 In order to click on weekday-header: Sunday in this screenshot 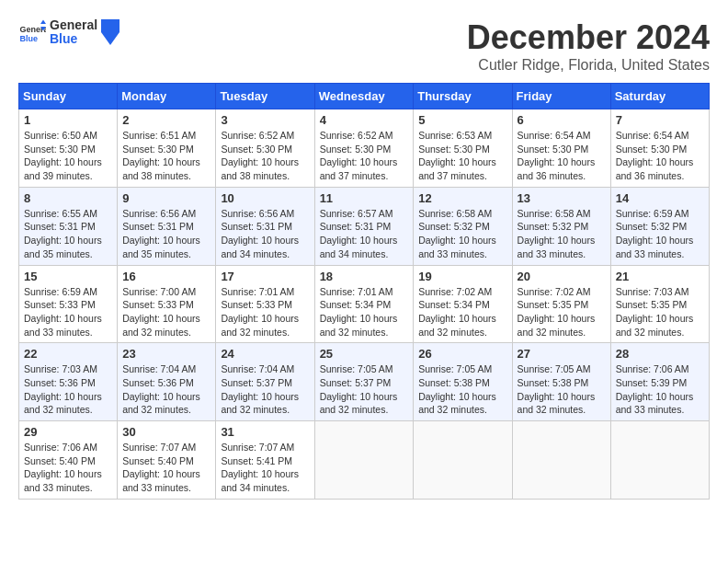, I will do `click(68, 97)`.